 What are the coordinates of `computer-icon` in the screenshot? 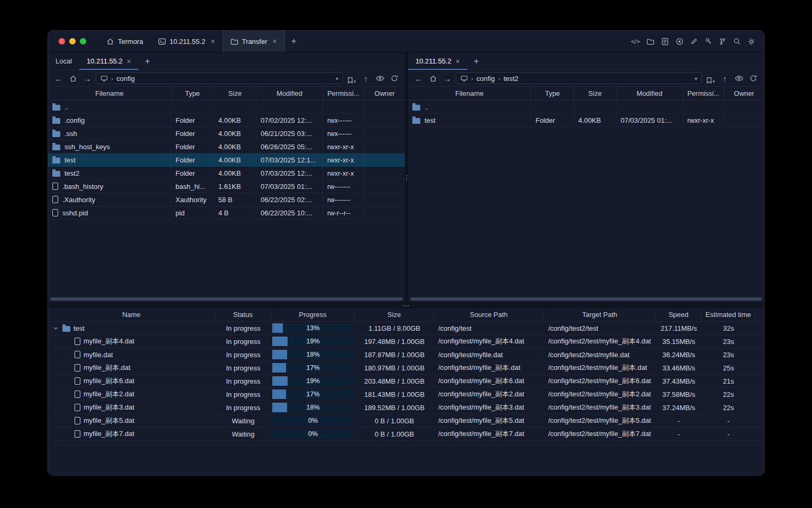 It's located at (464, 78).